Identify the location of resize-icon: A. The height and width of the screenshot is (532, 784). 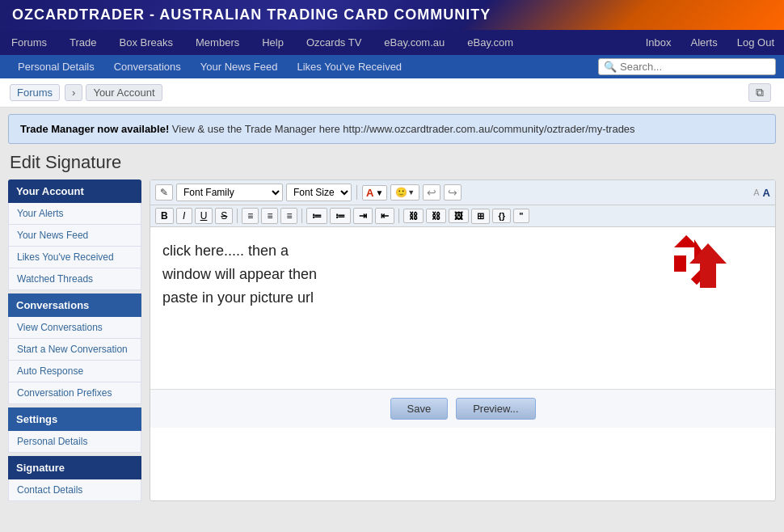
(757, 192).